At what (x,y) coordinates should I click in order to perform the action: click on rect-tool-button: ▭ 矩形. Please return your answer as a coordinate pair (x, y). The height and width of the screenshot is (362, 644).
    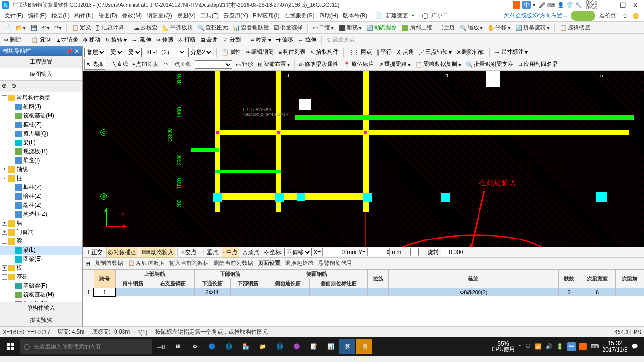
    Looking at the image, I should click on (244, 64).